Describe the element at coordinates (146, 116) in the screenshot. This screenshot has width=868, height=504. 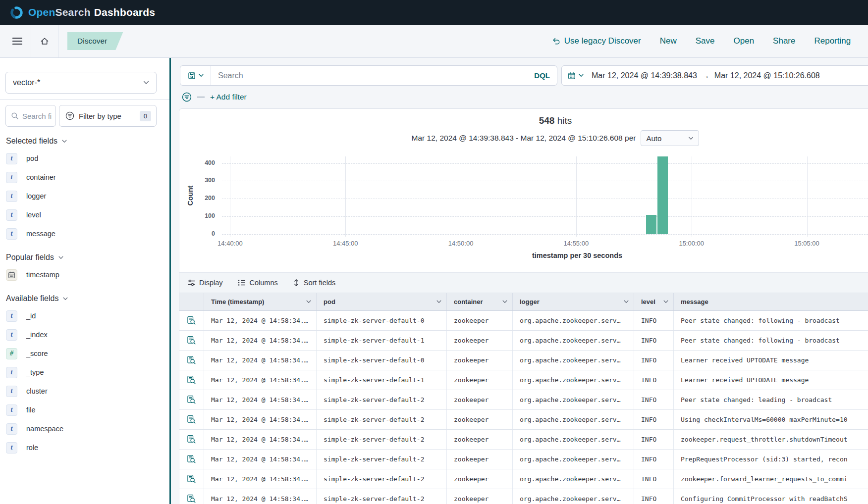
I see `filter-count-badge: 0` at that location.